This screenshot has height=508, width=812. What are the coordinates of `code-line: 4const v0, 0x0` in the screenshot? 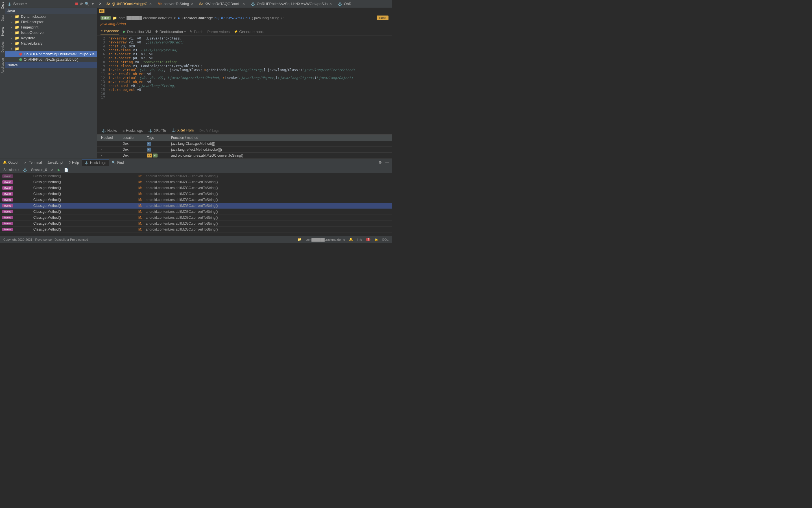 It's located at (245, 46).